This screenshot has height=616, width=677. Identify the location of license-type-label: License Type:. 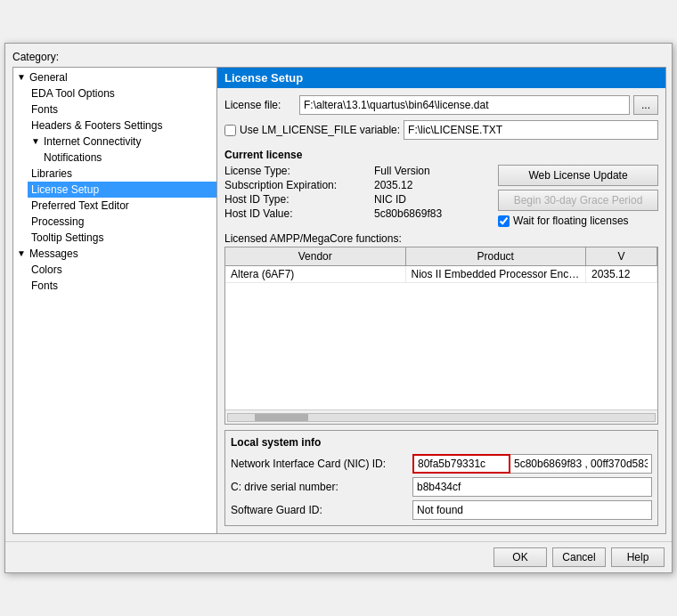
(296, 171).